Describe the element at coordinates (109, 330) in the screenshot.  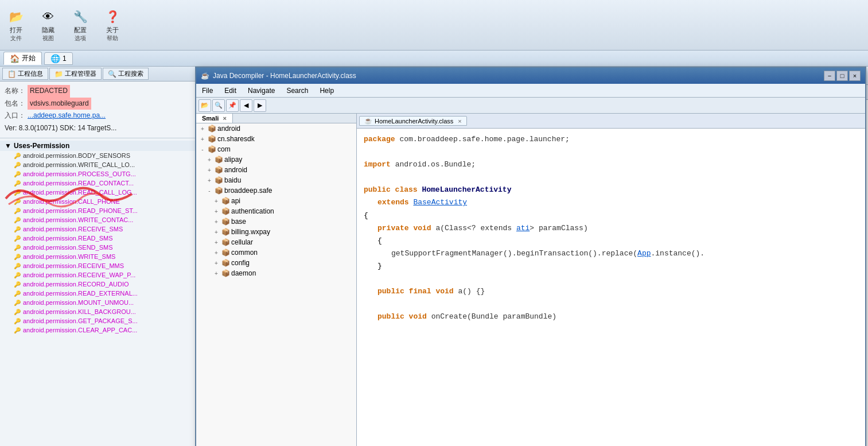
I see `permission-item-19: 🔑android.permission.CLEAR_APP_CAC...` at that location.